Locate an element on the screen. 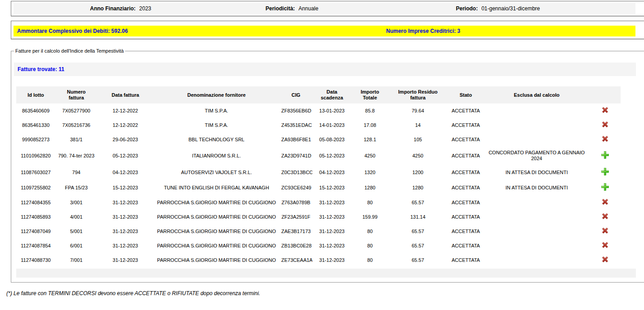  cell-data-scadenza: 14-01-2023 is located at coordinates (332, 125).